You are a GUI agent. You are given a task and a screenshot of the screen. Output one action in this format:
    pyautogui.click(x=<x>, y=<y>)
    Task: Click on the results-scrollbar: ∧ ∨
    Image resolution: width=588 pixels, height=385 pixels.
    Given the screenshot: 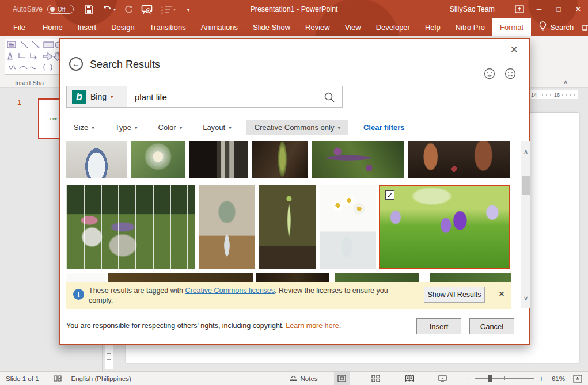 What is the action you would take?
    pyautogui.click(x=526, y=224)
    